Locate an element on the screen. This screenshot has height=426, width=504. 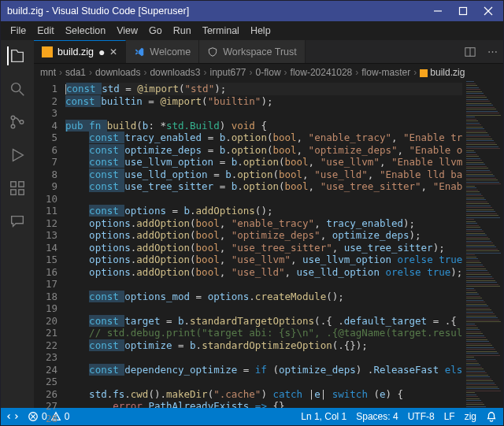
menu-edit: Edit is located at coordinates (46, 31).